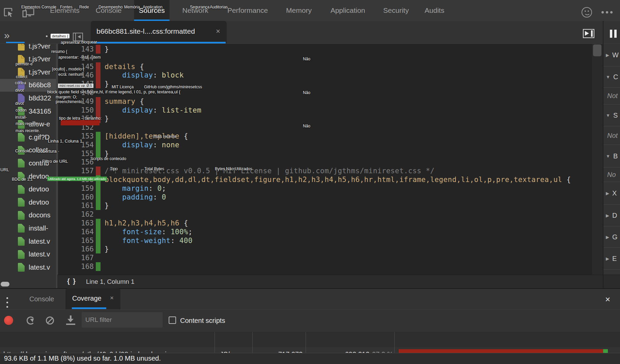 The height and width of the screenshot is (364, 620). What do you see at coordinates (597, 159) in the screenshot?
I see `editor-vscroll-track` at bounding box center [597, 159].